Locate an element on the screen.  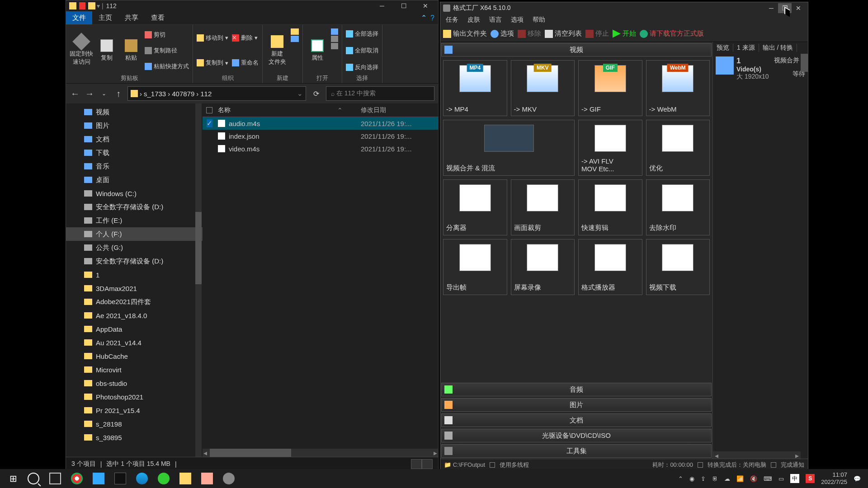
ff-titlebar: 格式工厂 X64 5.10.0 ─ ❐ ✕ is located at coordinates (624, 8).